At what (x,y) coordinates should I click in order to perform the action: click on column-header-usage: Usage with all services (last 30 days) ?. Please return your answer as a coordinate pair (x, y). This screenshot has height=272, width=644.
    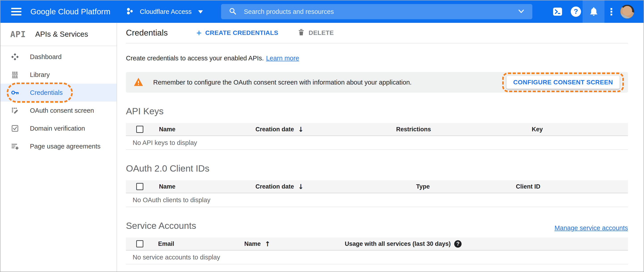
    Looking at the image, I should click on (483, 244).